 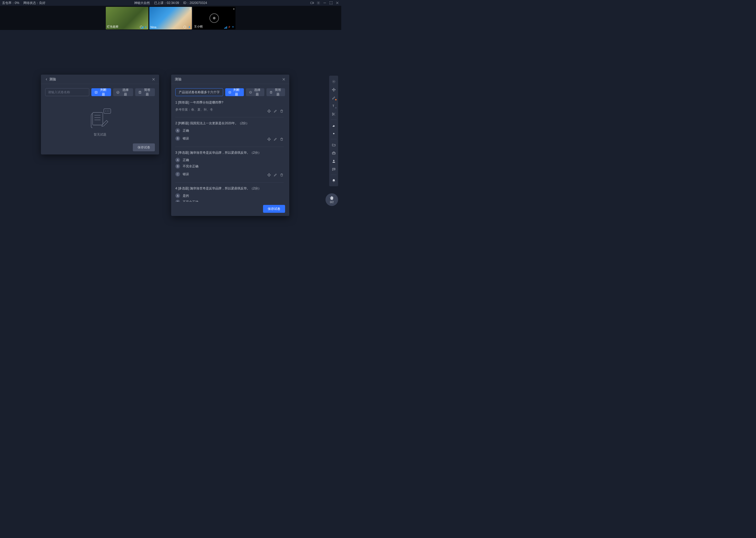 What do you see at coordinates (230, 151) in the screenshot?
I see `questions-list: 1 [简答题] 一年四季分别是哪四季? 参考答案：春、夏、秋、冬 2 [判断题]…` at bounding box center [230, 151].